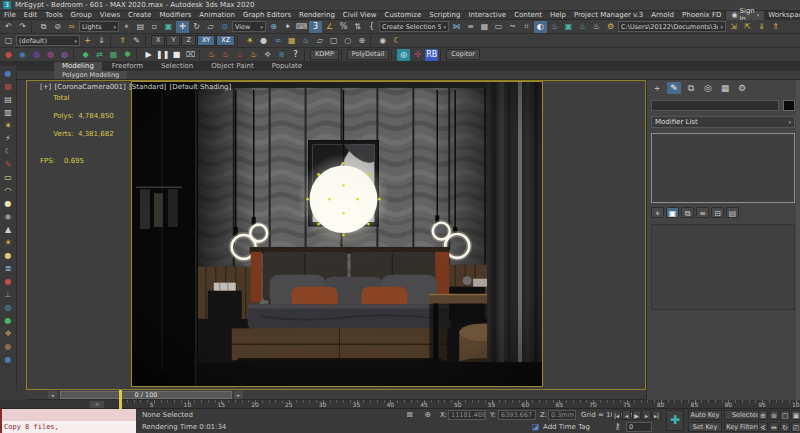  What do you see at coordinates (456, 27) in the screenshot?
I see `mirror-icon: ⋈` at bounding box center [456, 27].